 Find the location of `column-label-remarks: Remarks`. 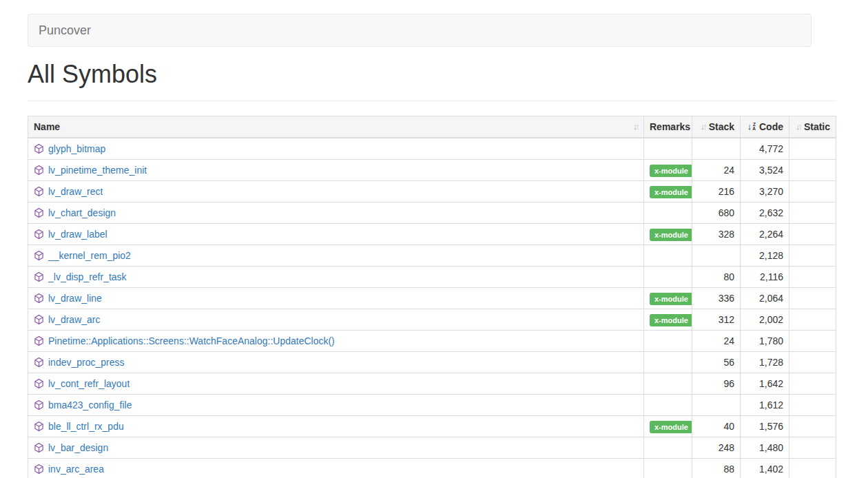

column-label-remarks: Remarks is located at coordinates (670, 127).